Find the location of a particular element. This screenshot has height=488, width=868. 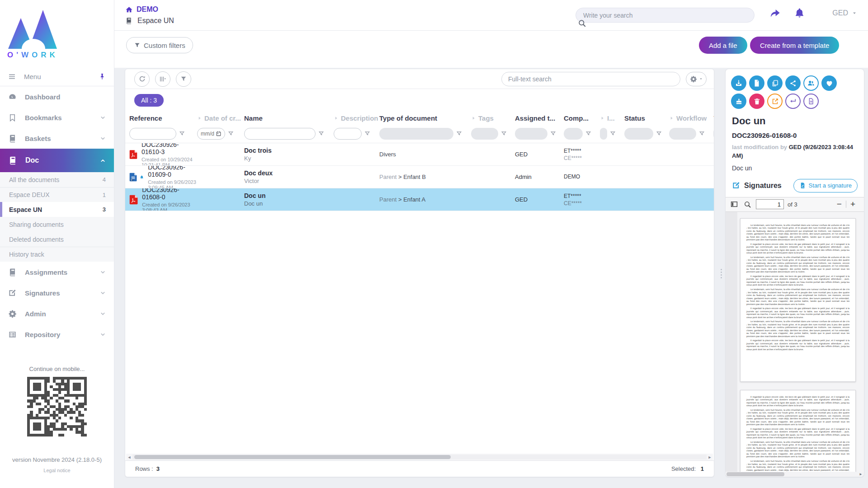

top-header: DEMO Espace UN GED Custom filters Add a … is located at coordinates (491, 34).